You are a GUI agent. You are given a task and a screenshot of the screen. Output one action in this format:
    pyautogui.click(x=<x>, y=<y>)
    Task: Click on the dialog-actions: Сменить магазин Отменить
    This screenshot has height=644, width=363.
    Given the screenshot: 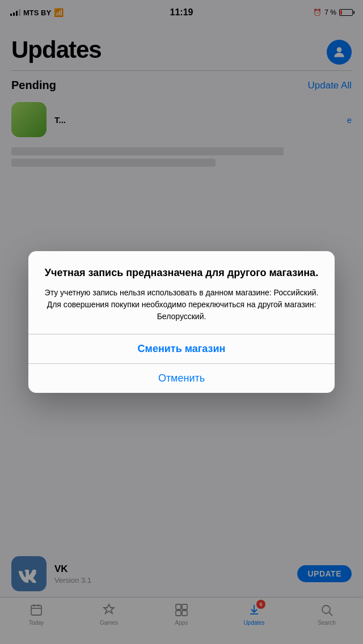 What is the action you would take?
    pyautogui.click(x=182, y=363)
    